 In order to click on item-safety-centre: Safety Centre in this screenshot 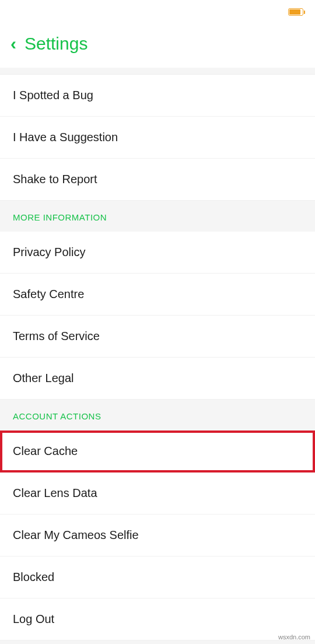, I will do `click(158, 295)`.